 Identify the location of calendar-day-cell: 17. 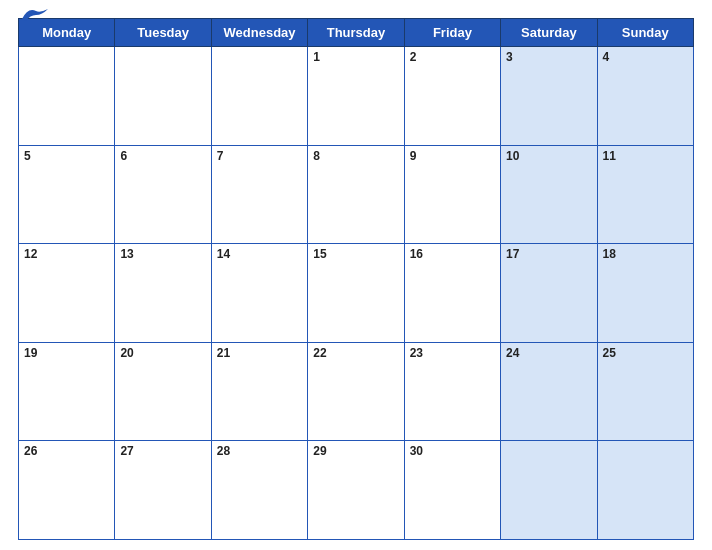
(549, 294).